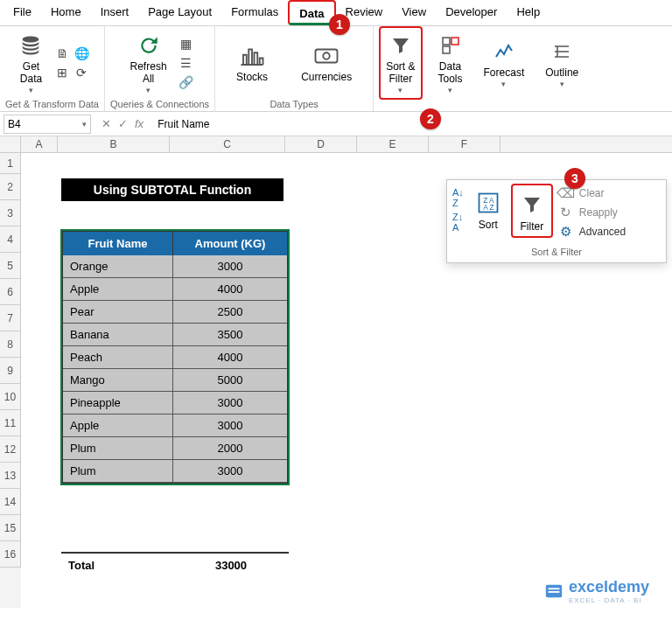  What do you see at coordinates (10, 266) in the screenshot?
I see `row-5: 5` at bounding box center [10, 266].